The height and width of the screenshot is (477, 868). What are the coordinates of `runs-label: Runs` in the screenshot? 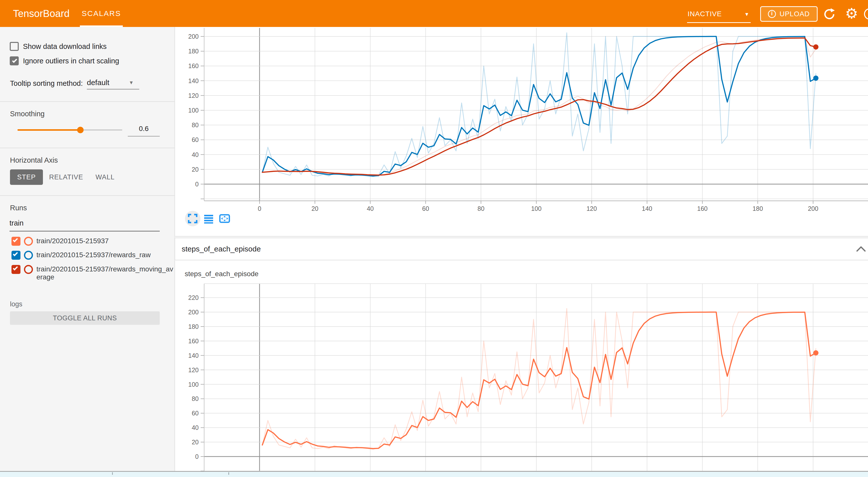 It's located at (19, 208).